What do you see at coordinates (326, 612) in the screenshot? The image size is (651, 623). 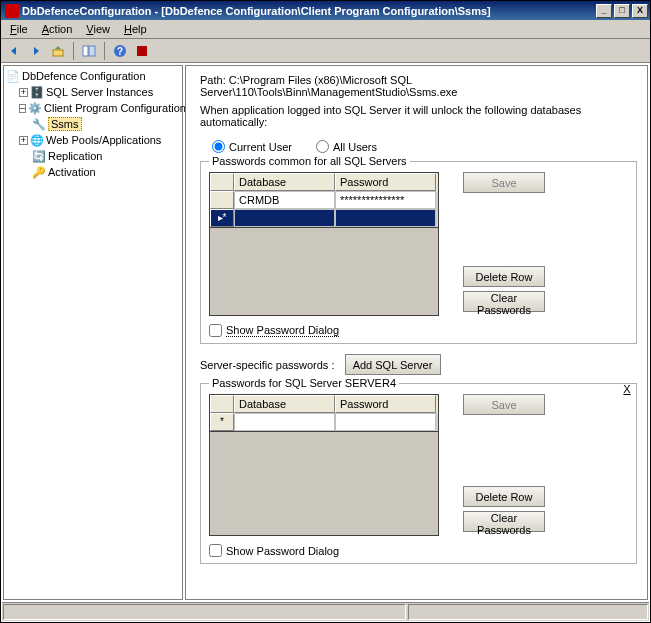 I see `status-bar` at bounding box center [326, 612].